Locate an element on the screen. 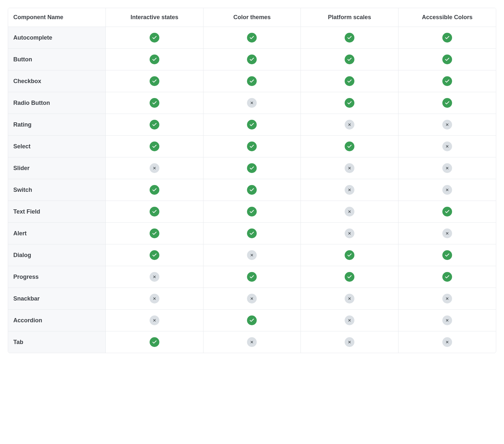 The image size is (504, 444). component-name-cell: Accordion is located at coordinates (57, 321).